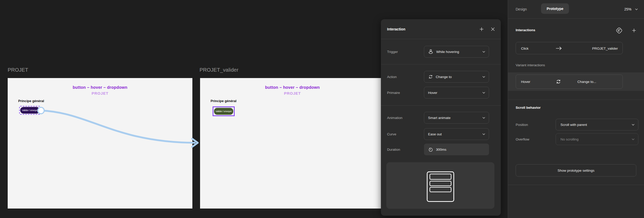  I want to click on close-dialog-button, so click(493, 29).